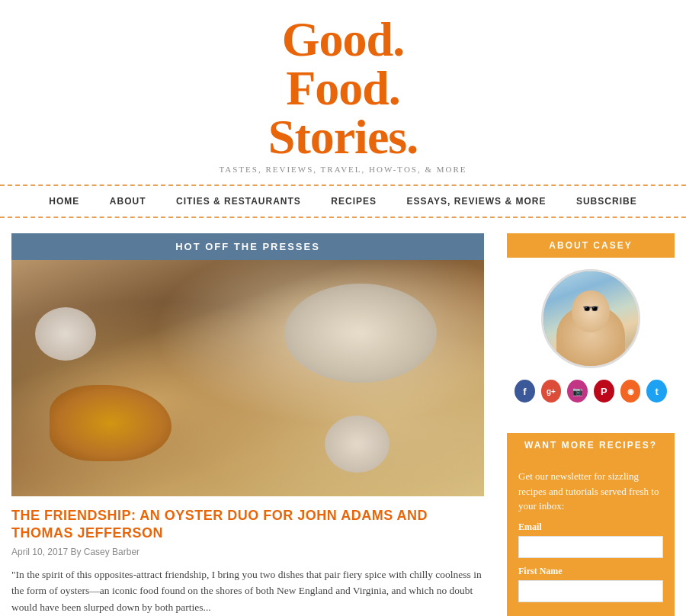  What do you see at coordinates (591, 572) in the screenshot?
I see `firstname-label: First Name` at bounding box center [591, 572].